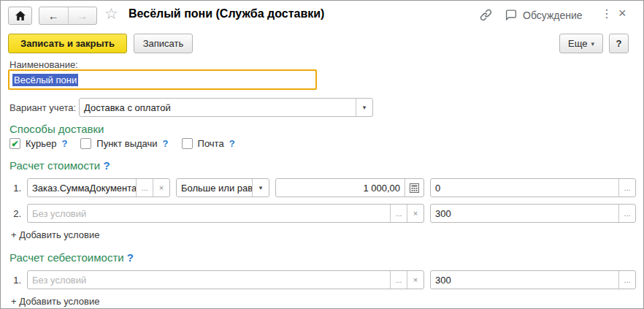 Image resolution: width=644 pixels, height=309 pixels. What do you see at coordinates (619, 44) in the screenshot?
I see `help-button-label: ?` at bounding box center [619, 44].